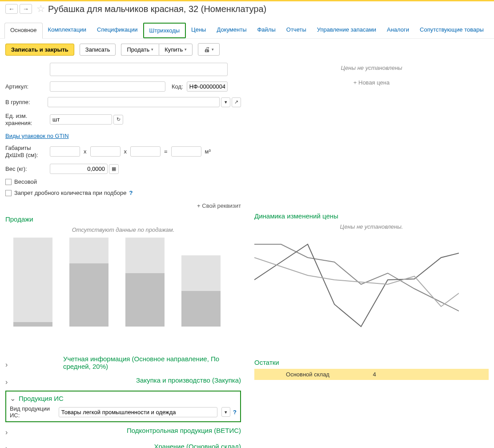 This screenshot has height=448, width=494. What do you see at coordinates (24, 31) in the screenshot?
I see `tab-main: Основное` at bounding box center [24, 31].